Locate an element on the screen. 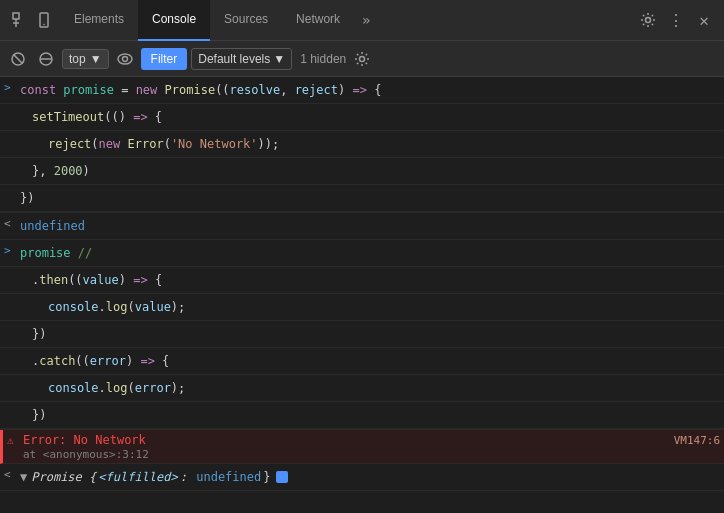 The width and height of the screenshot is (724, 513). settings-gear-icon is located at coordinates (648, 20).